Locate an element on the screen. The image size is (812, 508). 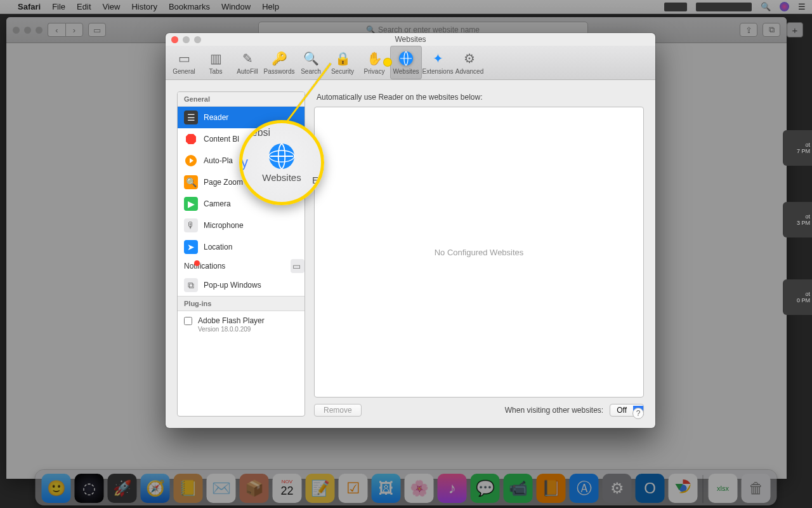
sidebar-item-popup-windows: ⧉Pop-up Windows is located at coordinates (241, 285).